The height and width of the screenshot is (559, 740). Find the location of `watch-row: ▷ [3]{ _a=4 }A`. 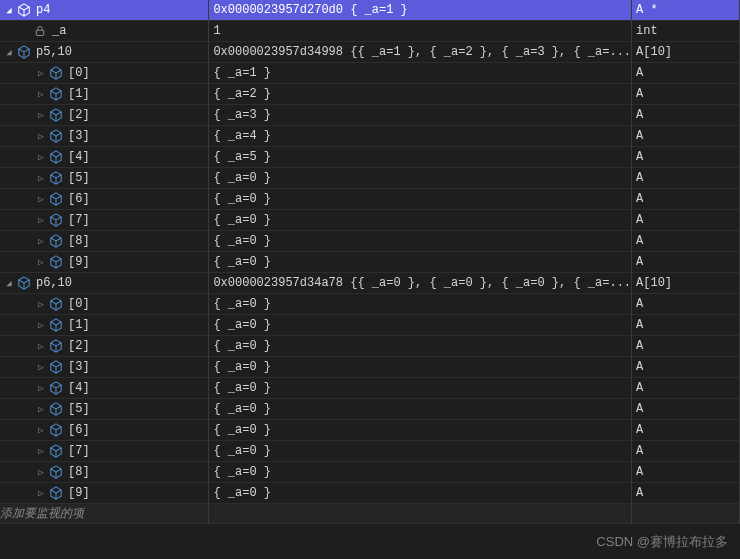

watch-row: ▷ [3]{ _a=4 }A is located at coordinates (370, 136).